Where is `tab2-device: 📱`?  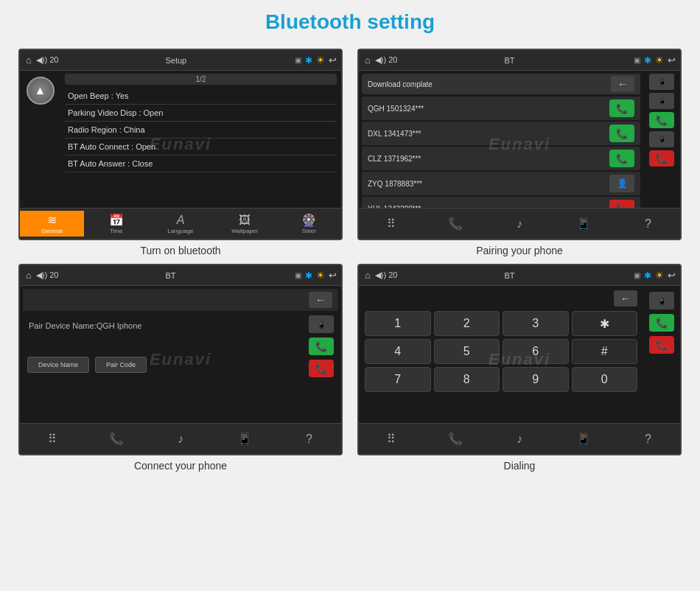
tab2-device: 📱 is located at coordinates (584, 224).